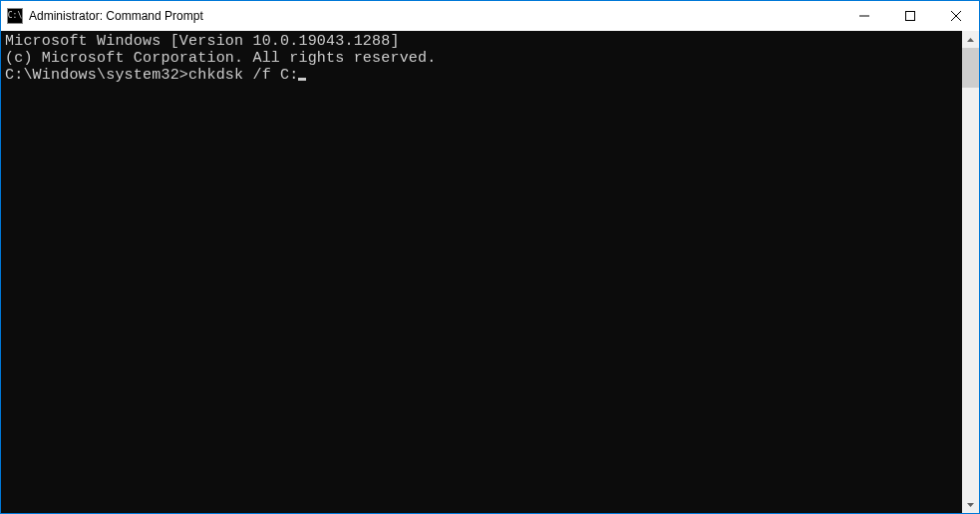 The width and height of the screenshot is (980, 514). I want to click on app-icon: C:\, so click(15, 16).